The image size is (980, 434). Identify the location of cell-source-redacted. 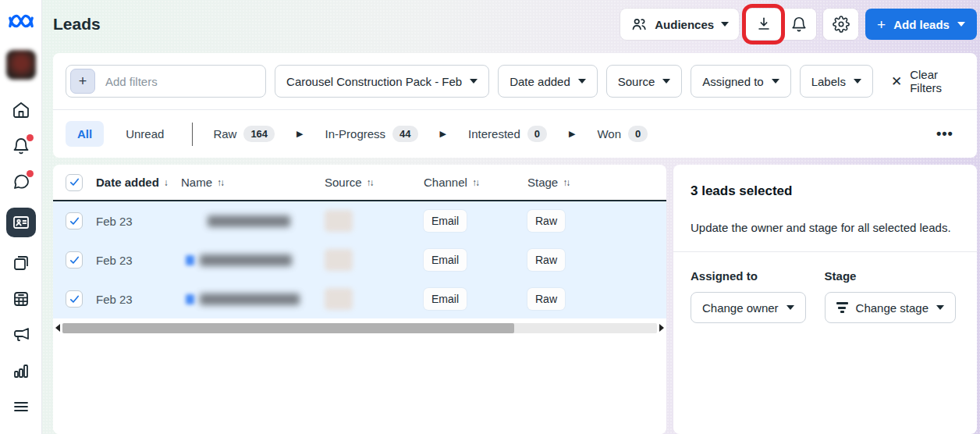
(375, 221).